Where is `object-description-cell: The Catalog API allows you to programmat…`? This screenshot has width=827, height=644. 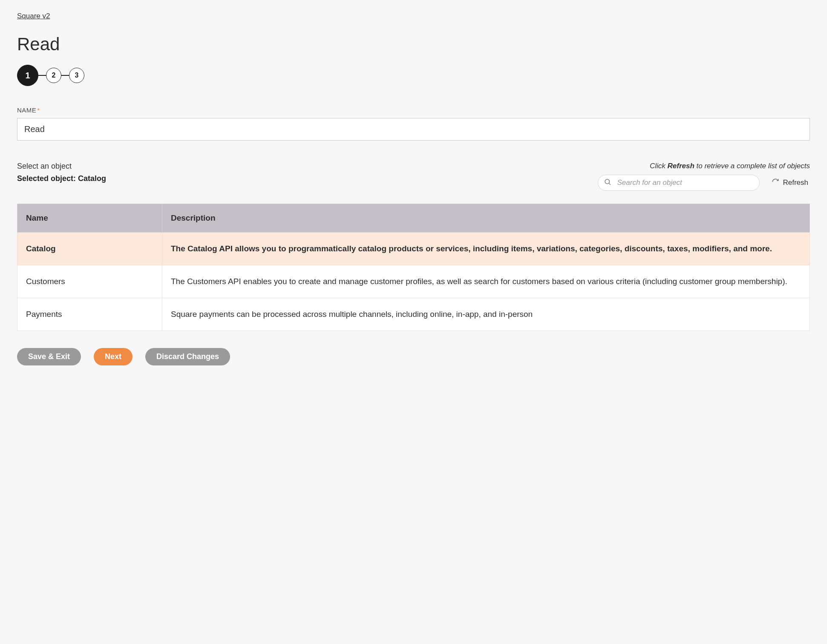
object-description-cell: The Catalog API allows you to programmat… is located at coordinates (486, 249).